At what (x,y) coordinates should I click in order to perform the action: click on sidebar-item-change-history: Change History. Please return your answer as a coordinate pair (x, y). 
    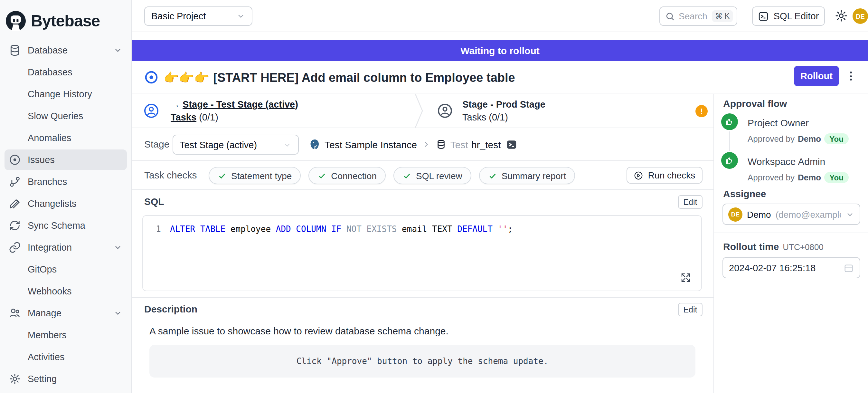
    Looking at the image, I should click on (66, 94).